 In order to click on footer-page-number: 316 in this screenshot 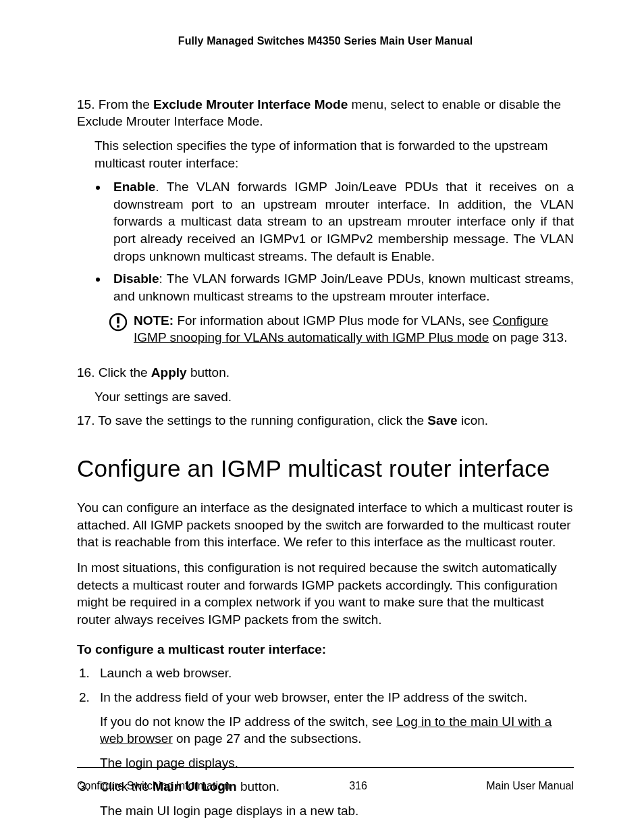, I will do `click(358, 786)`.